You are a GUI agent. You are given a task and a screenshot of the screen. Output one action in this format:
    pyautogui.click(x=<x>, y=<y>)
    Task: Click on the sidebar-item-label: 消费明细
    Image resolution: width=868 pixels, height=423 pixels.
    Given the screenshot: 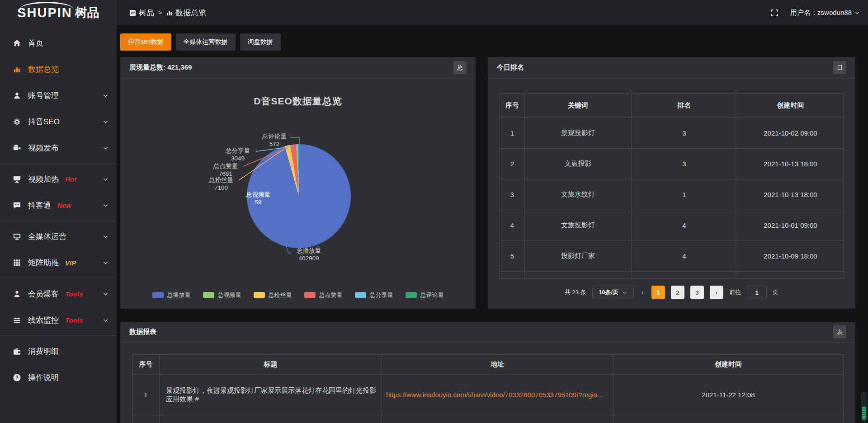 What is the action you would take?
    pyautogui.click(x=43, y=352)
    